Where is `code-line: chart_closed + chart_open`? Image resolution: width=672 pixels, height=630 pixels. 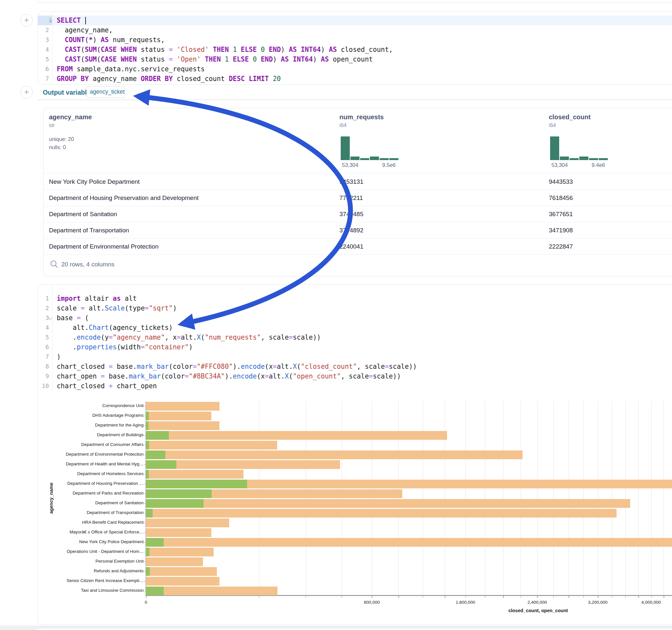 code-line: chart_closed + chart_open is located at coordinates (107, 386).